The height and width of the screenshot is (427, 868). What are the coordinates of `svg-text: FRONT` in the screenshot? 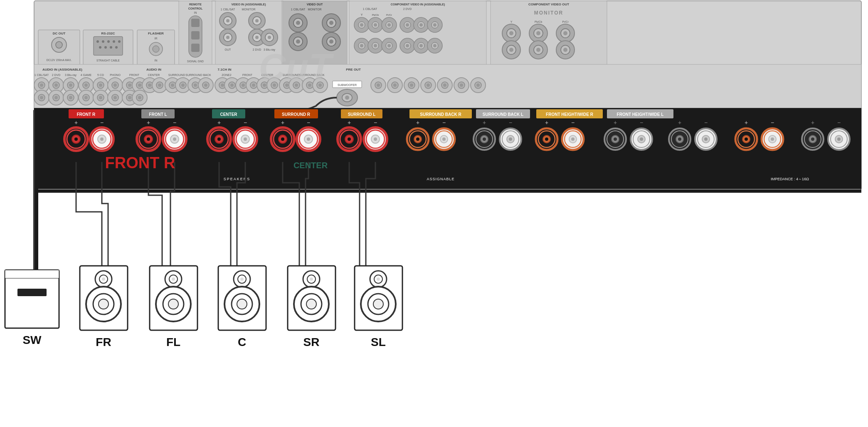 It's located at (135, 75).